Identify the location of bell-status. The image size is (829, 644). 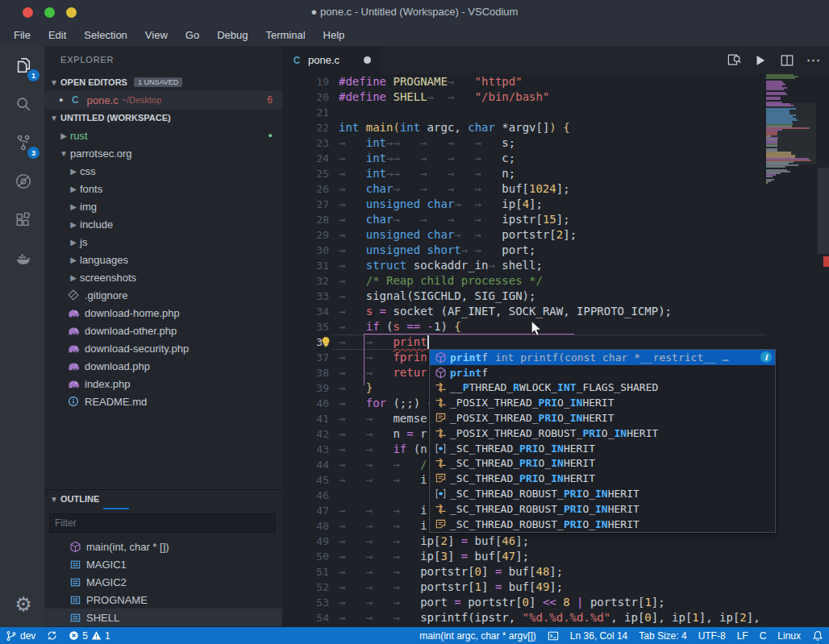
(818, 635).